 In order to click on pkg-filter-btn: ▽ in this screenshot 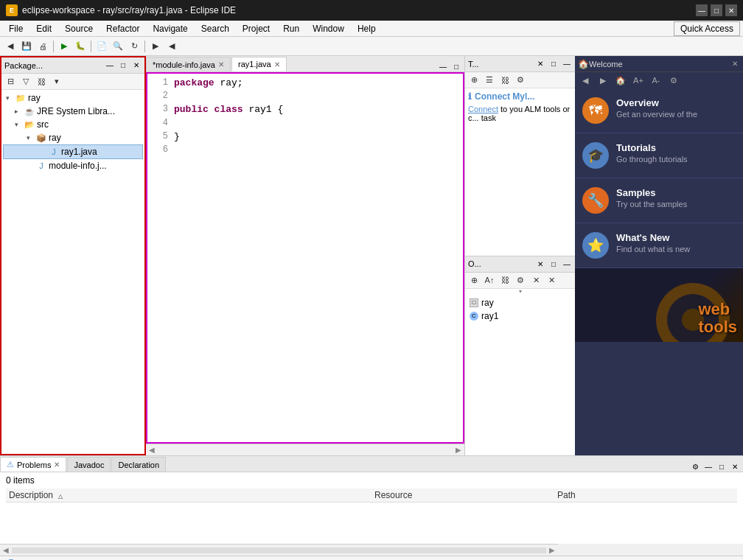, I will do `click(26, 82)`.